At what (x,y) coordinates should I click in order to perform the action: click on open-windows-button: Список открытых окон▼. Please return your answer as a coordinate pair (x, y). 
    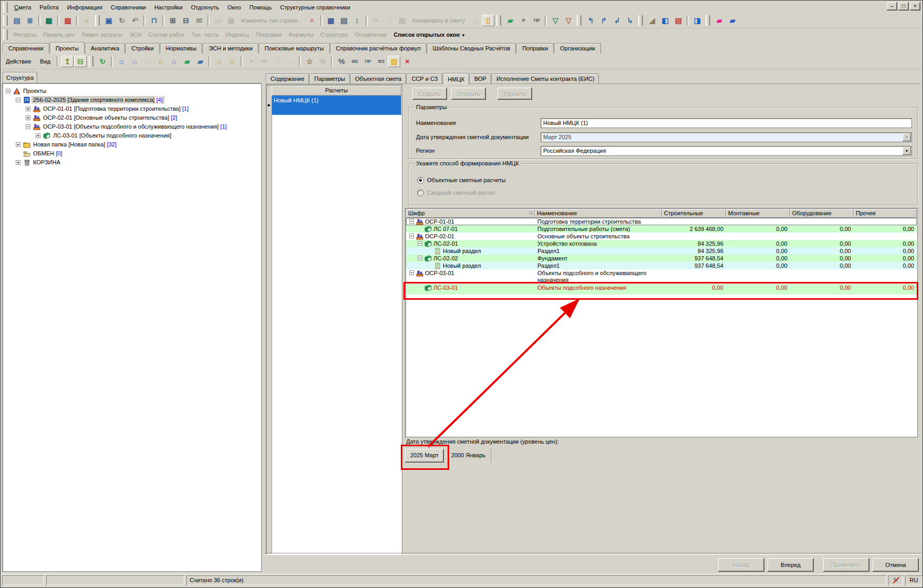
    Looking at the image, I should click on (430, 35).